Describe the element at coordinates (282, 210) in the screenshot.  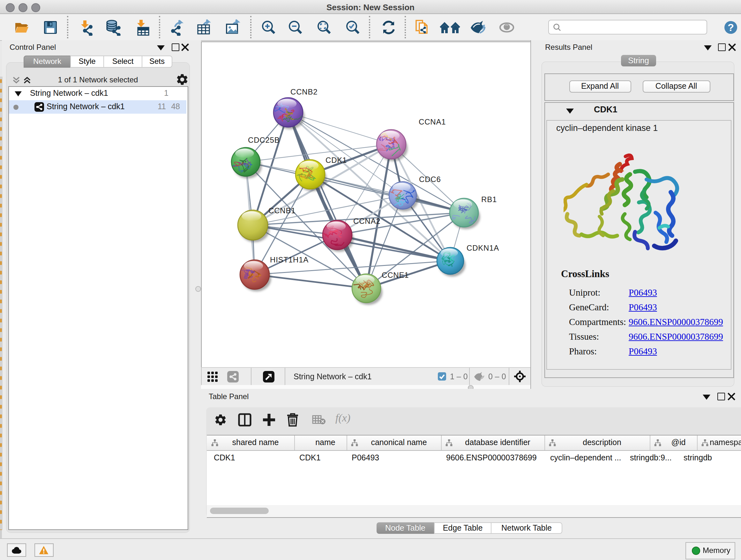
I see `svg-text: CCNB1` at that location.